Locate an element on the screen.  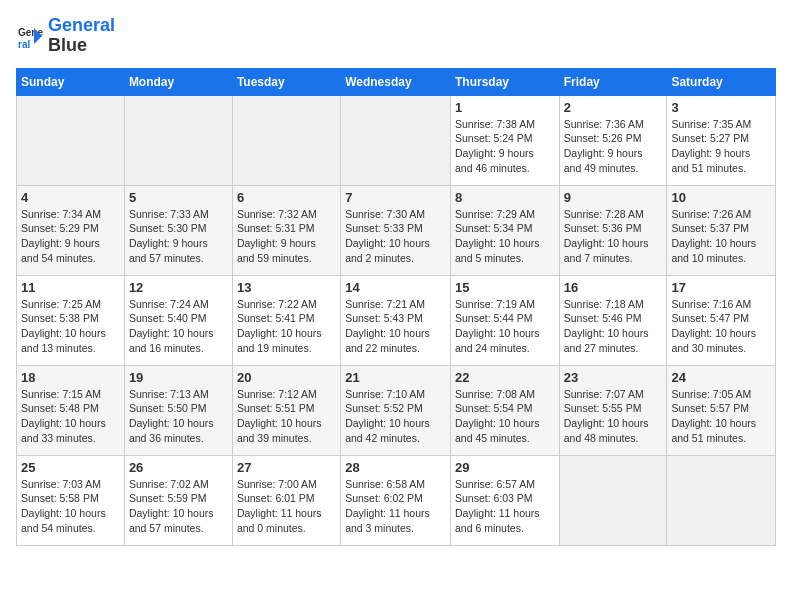
day-number: 18 is located at coordinates (70, 378).